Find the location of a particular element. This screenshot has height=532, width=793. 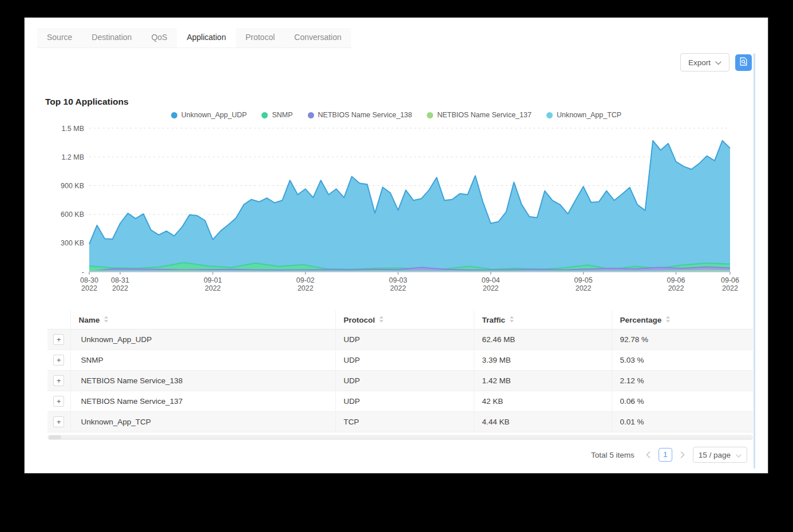

svg-text: 08-30 is located at coordinates (89, 280).